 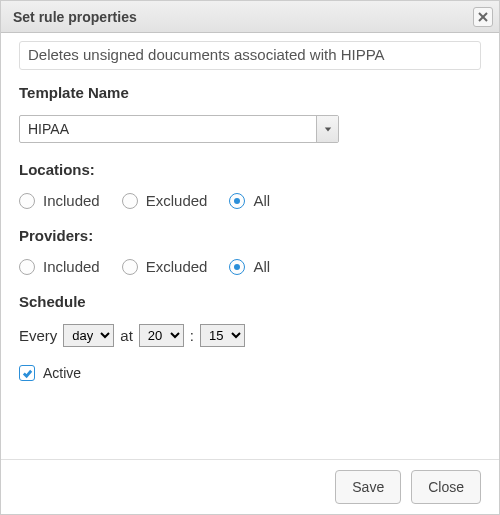 I want to click on dialog-title: Set rule properties, so click(x=75, y=17).